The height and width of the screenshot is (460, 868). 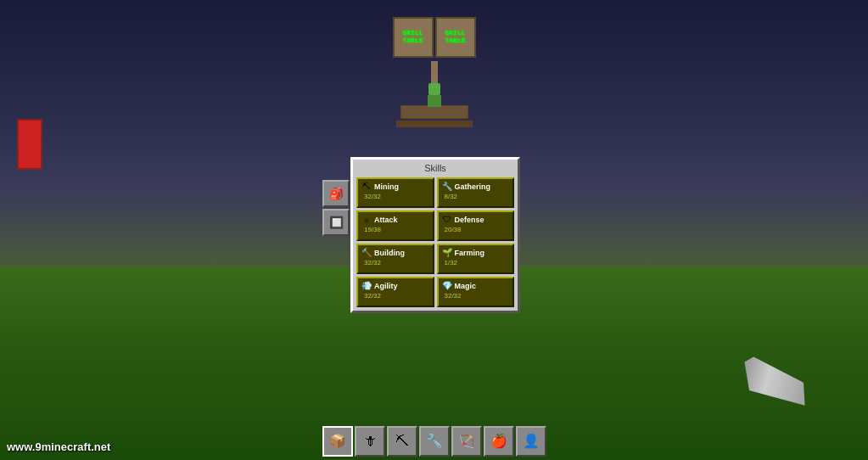 I want to click on hotbar-slot-4: 🏹, so click(x=467, y=441).